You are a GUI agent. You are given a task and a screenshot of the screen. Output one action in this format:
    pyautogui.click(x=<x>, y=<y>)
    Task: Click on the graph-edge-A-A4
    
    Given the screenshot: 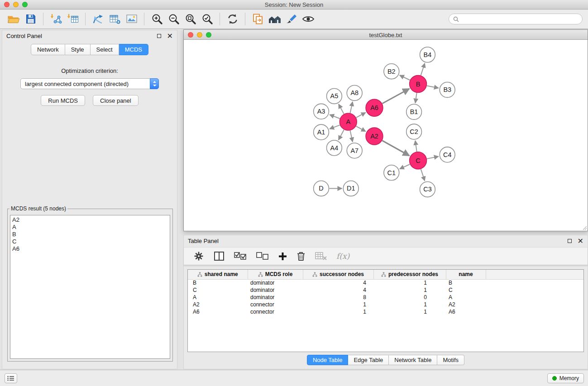 What is the action you would take?
    pyautogui.click(x=341, y=135)
    